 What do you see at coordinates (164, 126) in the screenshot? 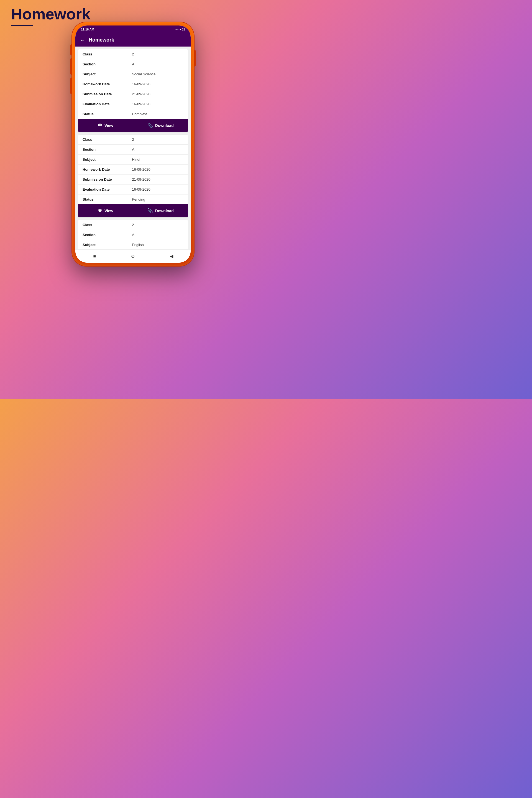
I see `download-label-1: Download` at bounding box center [164, 126].